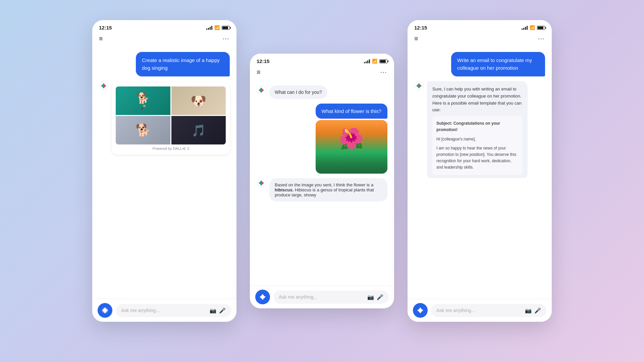 Image resolution: width=644 pixels, height=362 pixels. Describe the element at coordinates (259, 72) in the screenshot. I see `center-menu-icon: ≡` at that location.